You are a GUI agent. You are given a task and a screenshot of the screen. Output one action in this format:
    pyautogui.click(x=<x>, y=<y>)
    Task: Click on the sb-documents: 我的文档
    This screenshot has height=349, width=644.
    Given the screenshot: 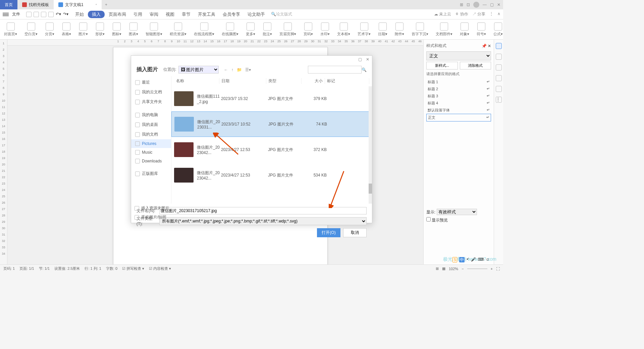 What is the action you would take?
    pyautogui.click(x=151, y=134)
    